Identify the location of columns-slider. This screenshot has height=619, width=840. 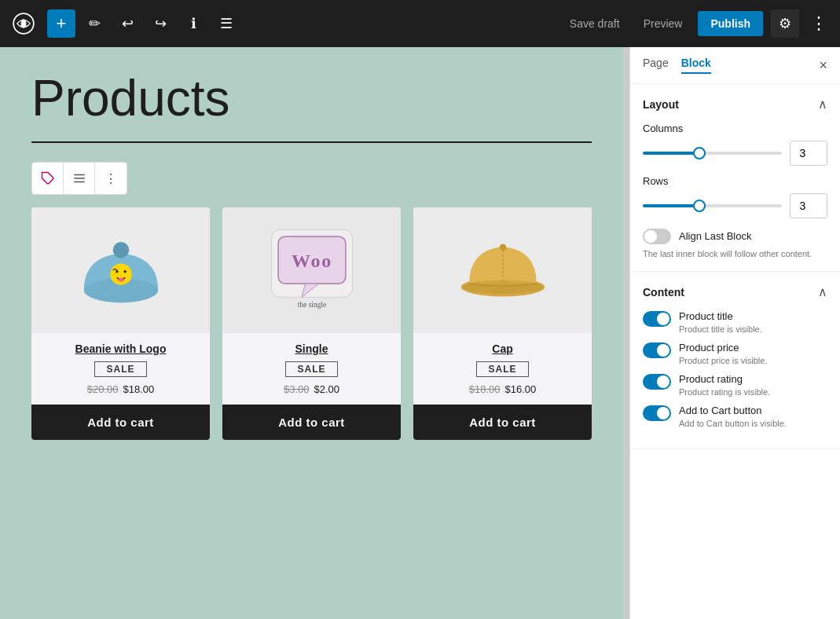
(712, 153).